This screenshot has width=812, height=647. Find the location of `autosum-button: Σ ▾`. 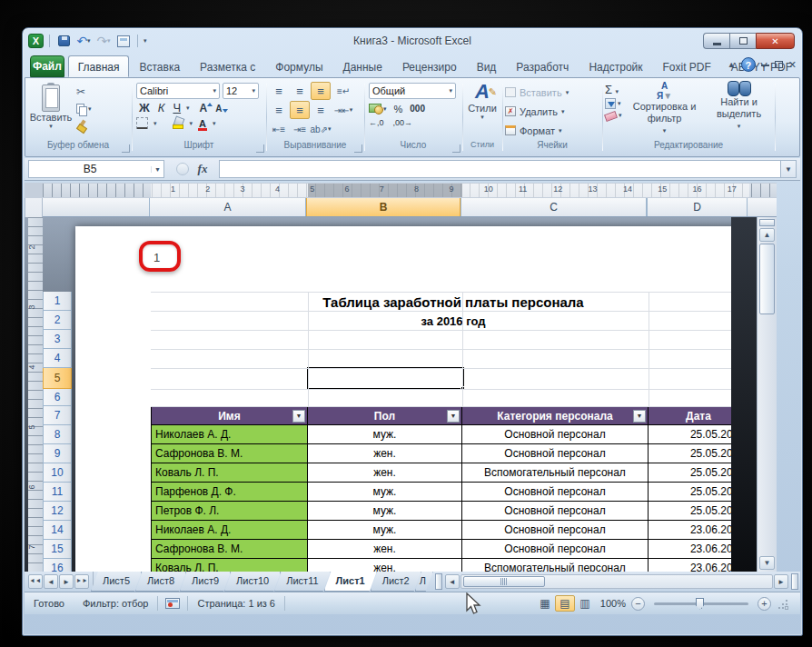

autosum-button: Σ ▾ is located at coordinates (614, 89).